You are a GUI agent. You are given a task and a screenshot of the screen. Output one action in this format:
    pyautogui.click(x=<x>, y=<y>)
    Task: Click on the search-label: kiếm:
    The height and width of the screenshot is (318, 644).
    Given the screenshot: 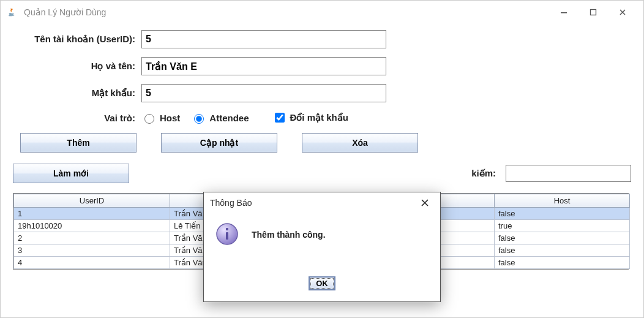 What is the action you would take?
    pyautogui.click(x=484, y=173)
    